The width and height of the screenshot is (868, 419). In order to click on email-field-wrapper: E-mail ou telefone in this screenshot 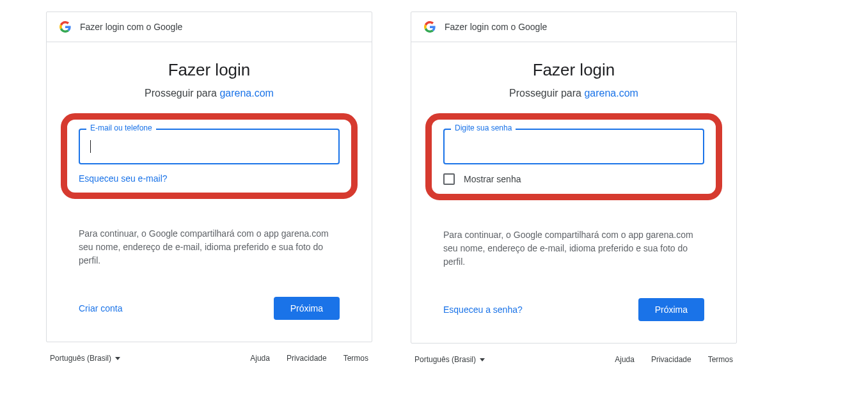, I will do `click(209, 146)`.